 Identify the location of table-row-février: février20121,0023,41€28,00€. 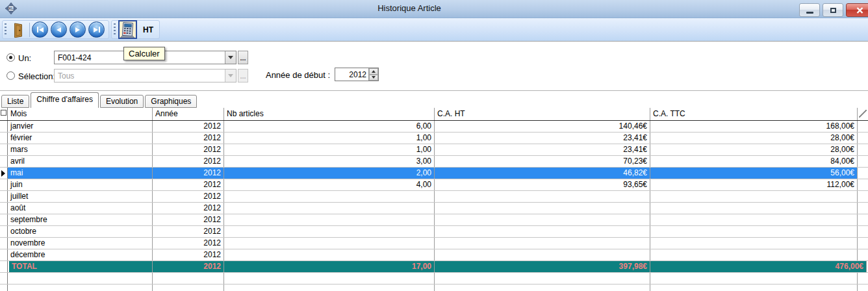
(434, 138).